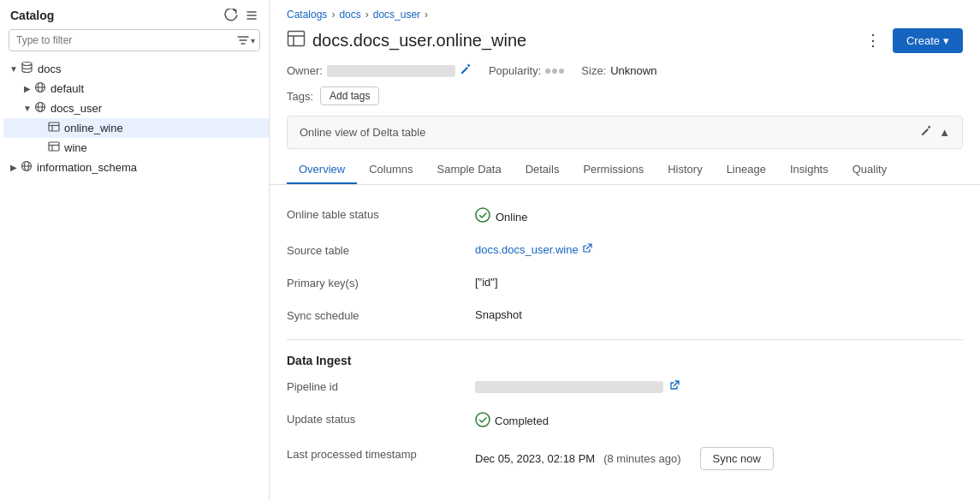 The width and height of the screenshot is (980, 501). What do you see at coordinates (625, 72) in the screenshot?
I see `meta-row: Owner: Popularity: Size: Unknown` at bounding box center [625, 72].